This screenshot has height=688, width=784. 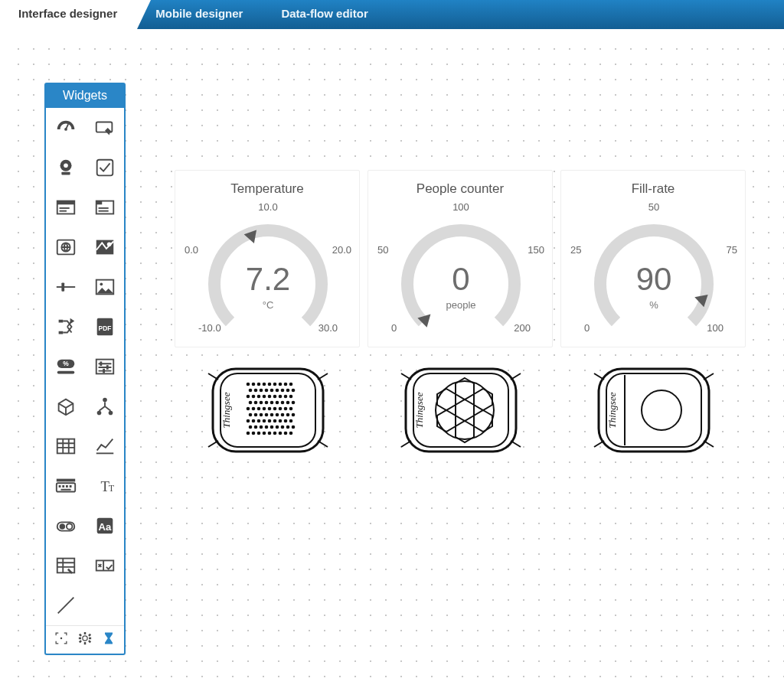 I want to click on checkbox-icon, so click(x=104, y=168).